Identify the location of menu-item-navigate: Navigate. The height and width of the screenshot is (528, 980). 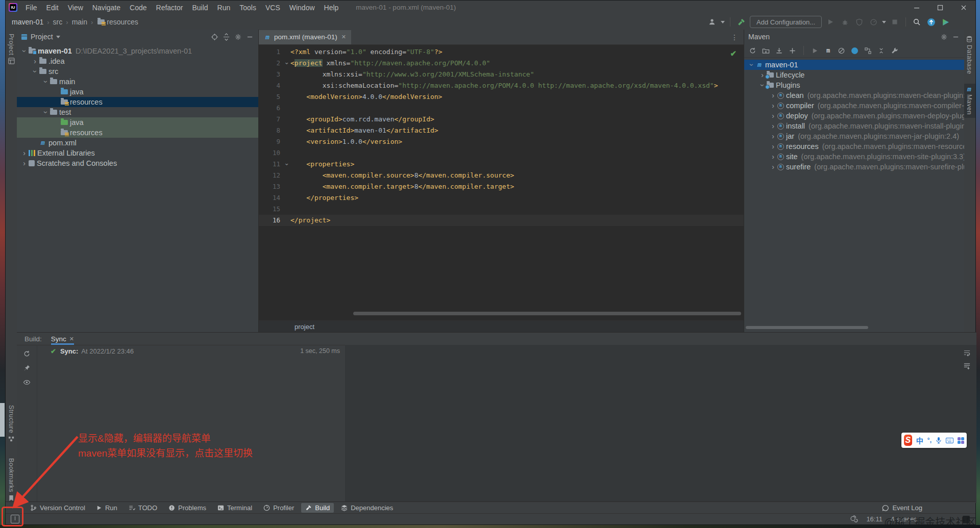
(106, 8).